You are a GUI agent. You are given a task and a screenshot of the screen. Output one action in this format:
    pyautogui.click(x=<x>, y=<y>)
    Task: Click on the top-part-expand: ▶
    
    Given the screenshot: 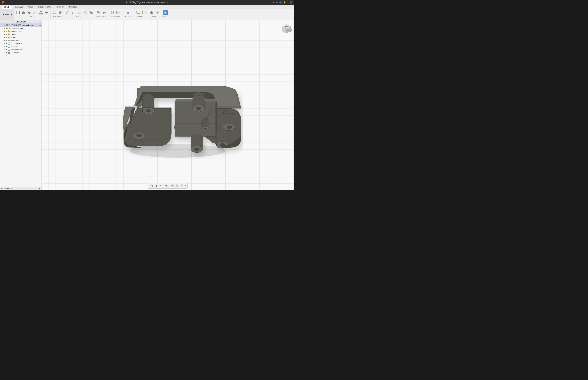 What is the action you would take?
    pyautogui.click(x=4, y=47)
    